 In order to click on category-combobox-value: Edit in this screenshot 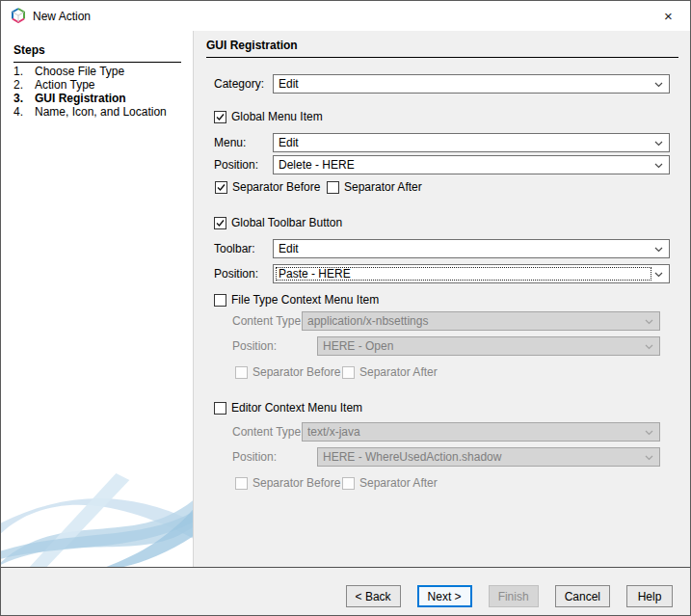, I will do `click(465, 84)`.